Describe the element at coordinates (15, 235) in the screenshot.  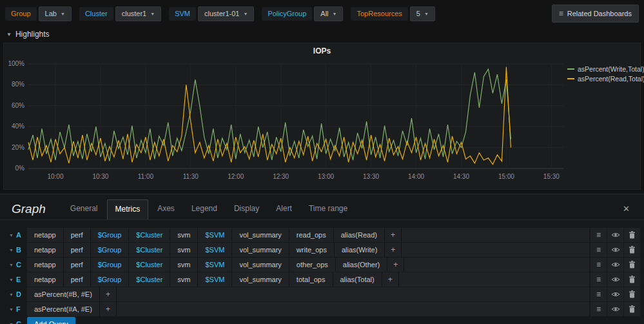
I see `query-collapse-A: ▼A` at that location.